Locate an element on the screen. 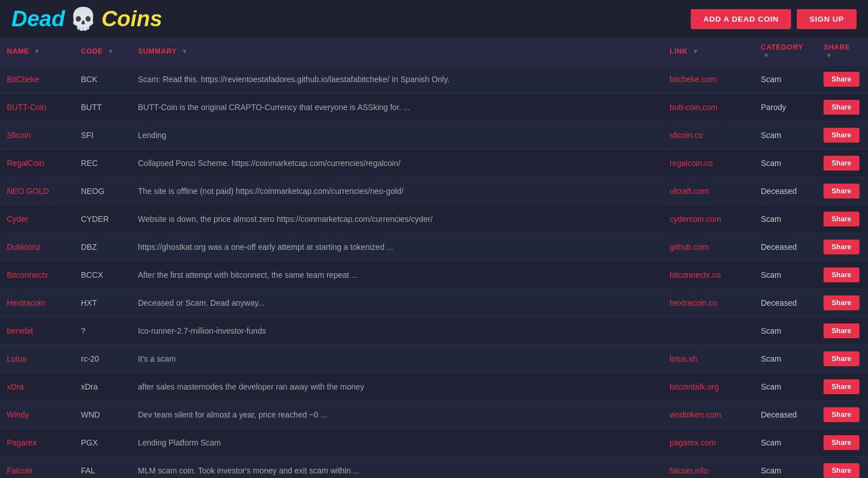 The image size is (868, 478). coin-link: butt-coin.com is located at coordinates (708, 107).